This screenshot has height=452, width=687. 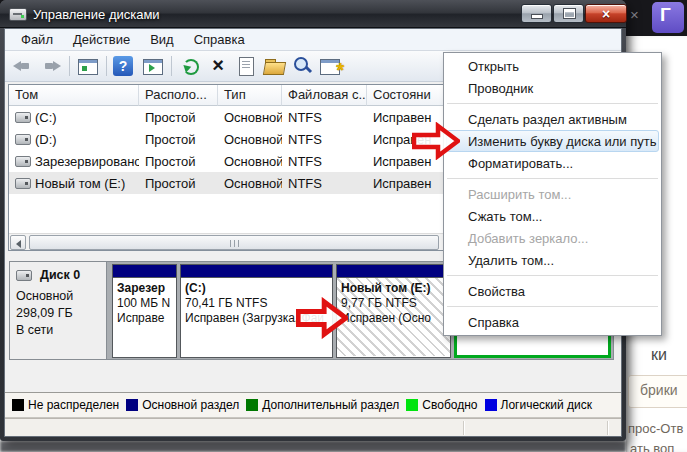 I want to click on scrollbar-thumb, so click(x=234, y=242).